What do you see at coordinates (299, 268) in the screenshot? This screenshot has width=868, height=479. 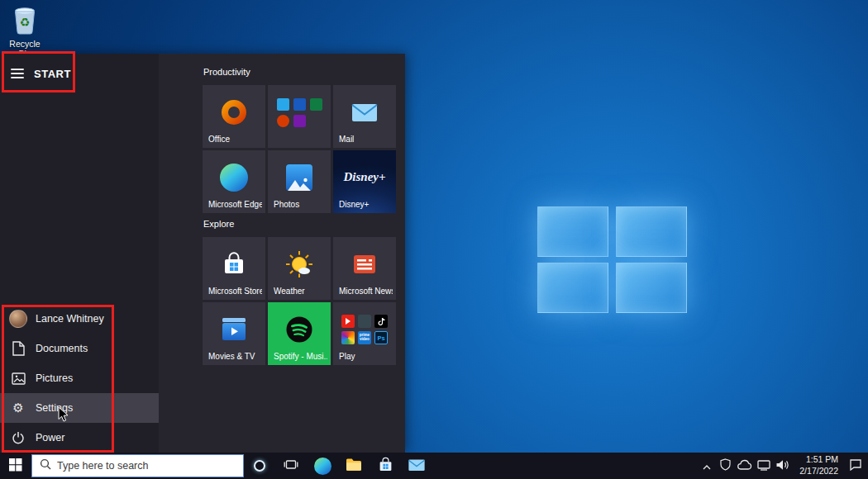 I see `tile-weather: Weather` at bounding box center [299, 268].